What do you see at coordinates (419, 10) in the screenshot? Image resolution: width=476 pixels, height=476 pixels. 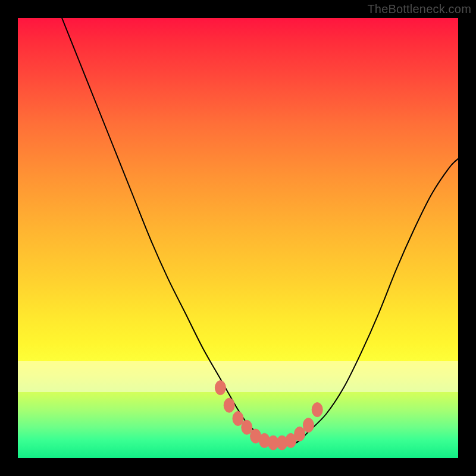 I see `watermark-text: TheBottleneck.com` at bounding box center [419, 10].